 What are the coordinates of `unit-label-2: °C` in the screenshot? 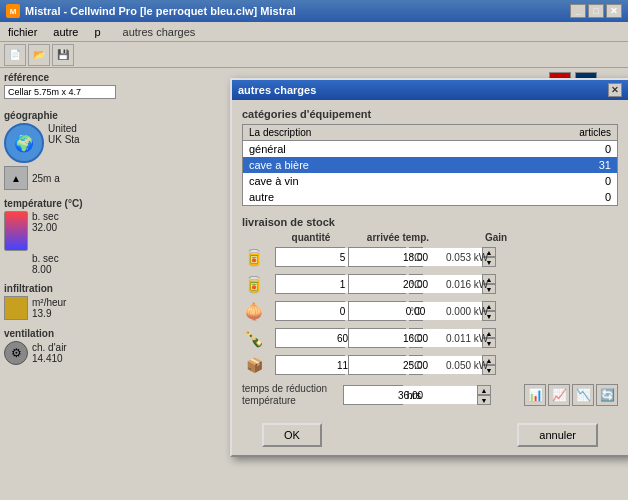 It's located at (414, 284).